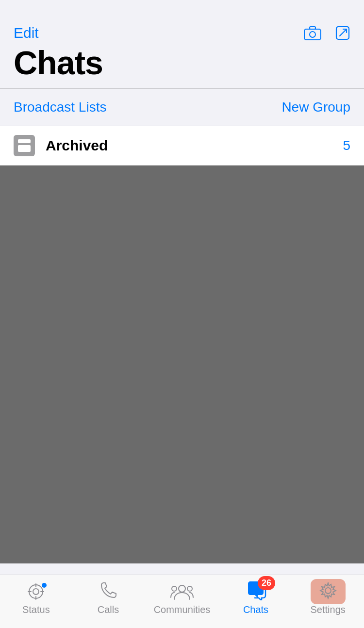 Image resolution: width=364 pixels, height=628 pixels. I want to click on communities-tab-label: Communities, so click(182, 610).